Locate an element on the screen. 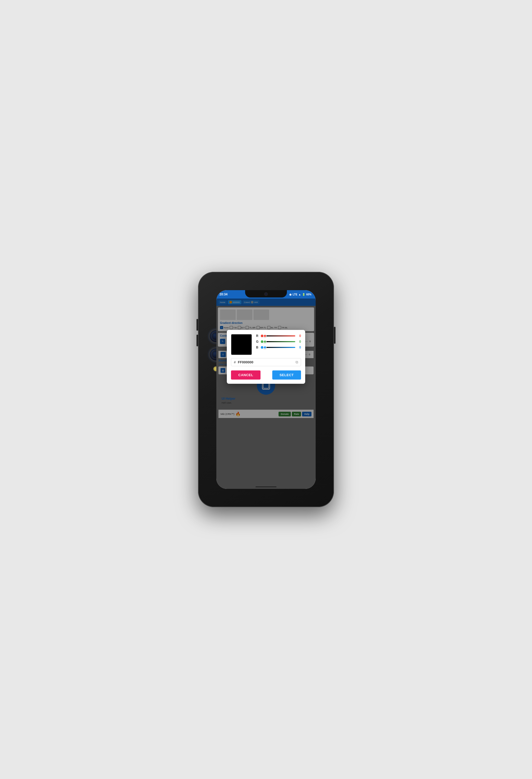  status-icons: ◉ LTE ▲ 🔋 60% is located at coordinates (300, 294).